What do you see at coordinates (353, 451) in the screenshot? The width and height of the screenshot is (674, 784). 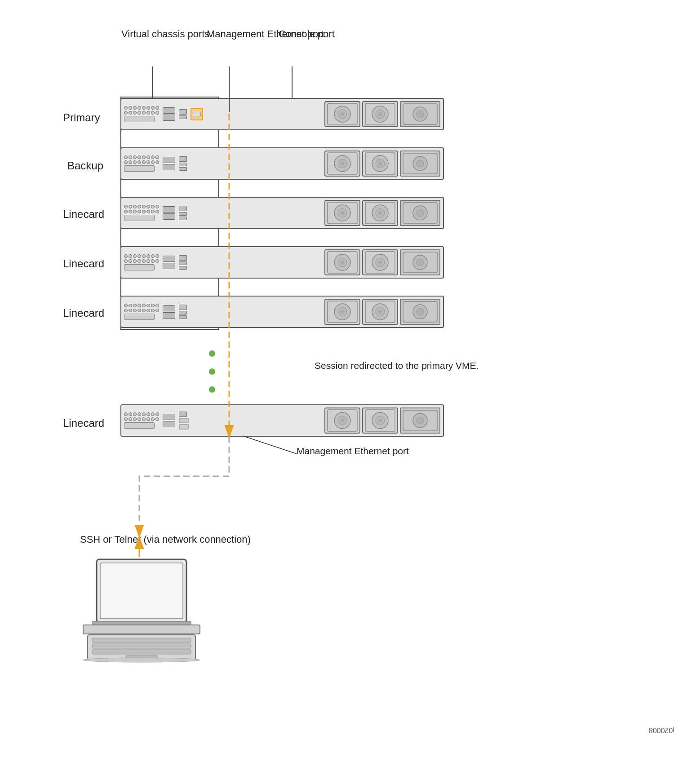 I see `annotation-mgmt-eth-bottom: Management Ethernet port` at bounding box center [353, 451].